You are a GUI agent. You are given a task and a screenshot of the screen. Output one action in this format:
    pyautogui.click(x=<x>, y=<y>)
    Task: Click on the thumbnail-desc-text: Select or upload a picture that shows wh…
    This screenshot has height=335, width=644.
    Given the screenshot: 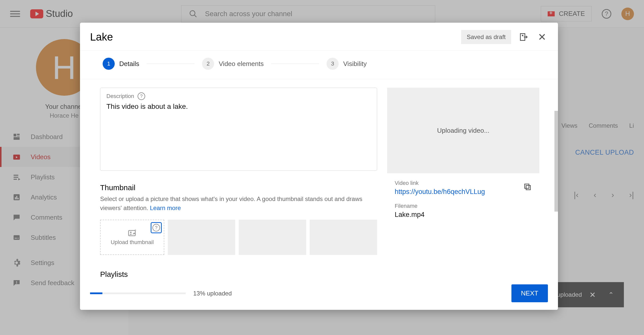 What is the action you would take?
    pyautogui.click(x=231, y=204)
    